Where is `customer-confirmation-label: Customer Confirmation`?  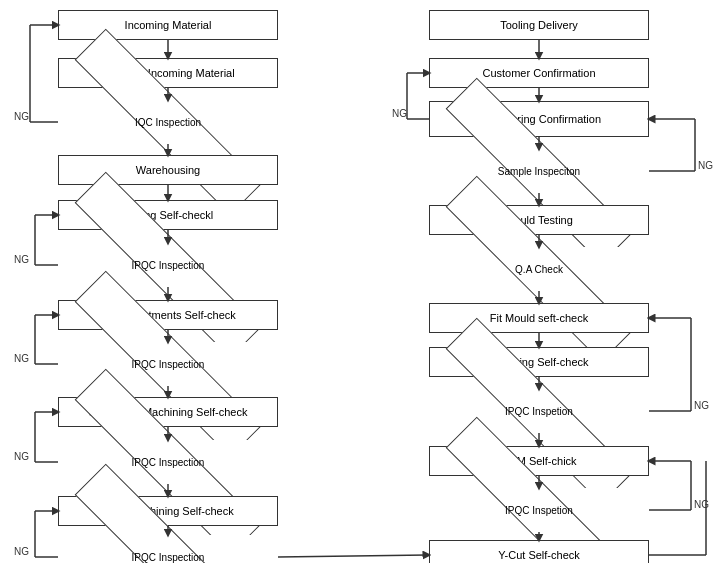 customer-confirmation-label: Customer Confirmation is located at coordinates (538, 73).